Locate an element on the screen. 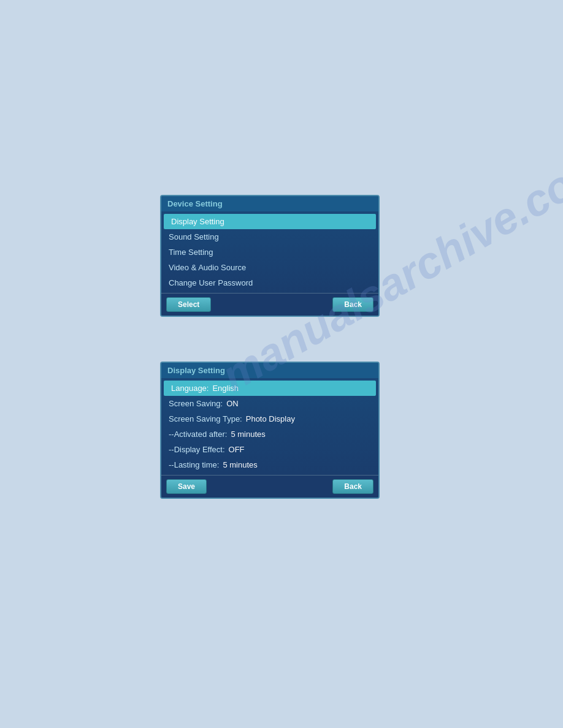  select-button: Select is located at coordinates (189, 305).